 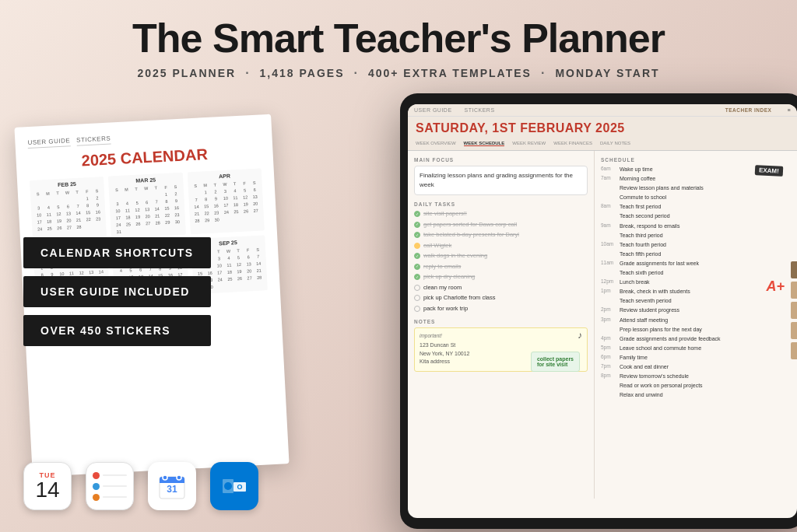 What do you see at coordinates (187, 73) in the screenshot?
I see `subtitle-part-1: 2025 PLANNER` at bounding box center [187, 73].